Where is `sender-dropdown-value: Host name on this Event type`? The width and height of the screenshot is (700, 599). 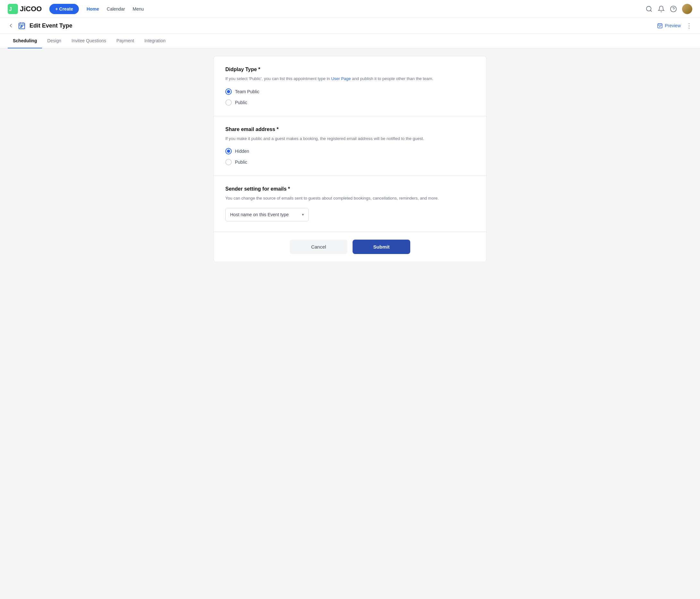 sender-dropdown-value: Host name on this Event type is located at coordinates (259, 215).